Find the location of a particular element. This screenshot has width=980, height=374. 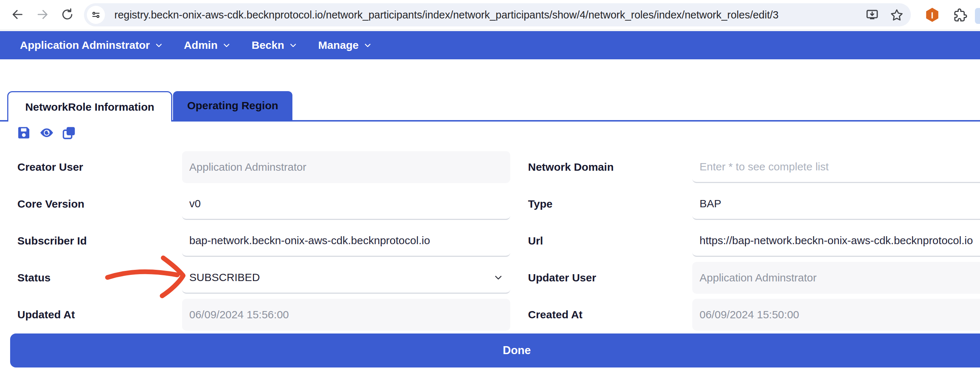

field-label-status: Status is located at coordinates (34, 278).